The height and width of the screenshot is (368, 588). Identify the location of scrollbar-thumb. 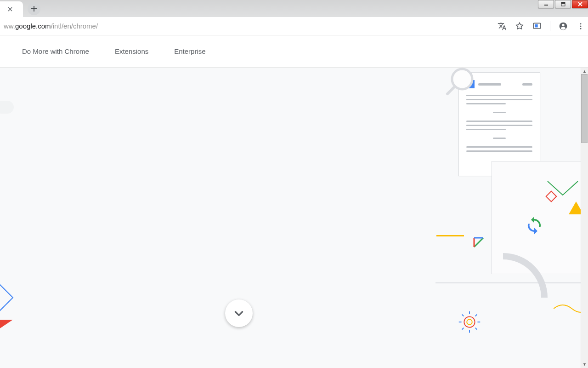
(584, 109).